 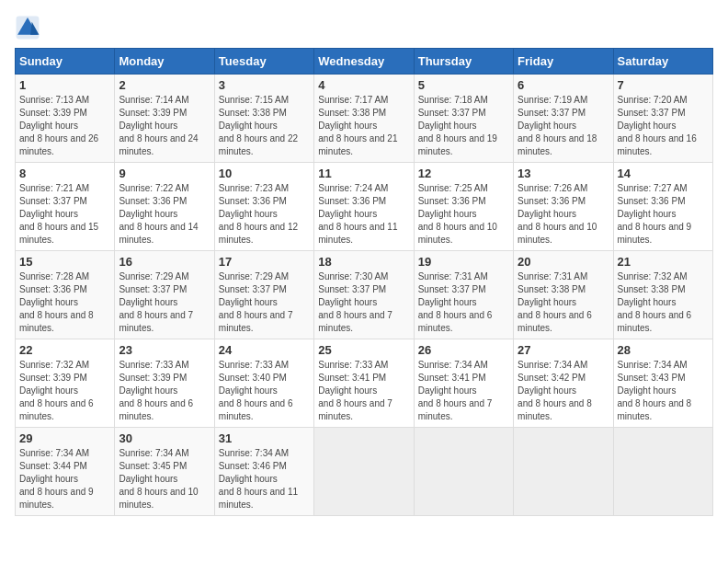 What do you see at coordinates (563, 261) in the screenshot?
I see `day-number: 20` at bounding box center [563, 261].